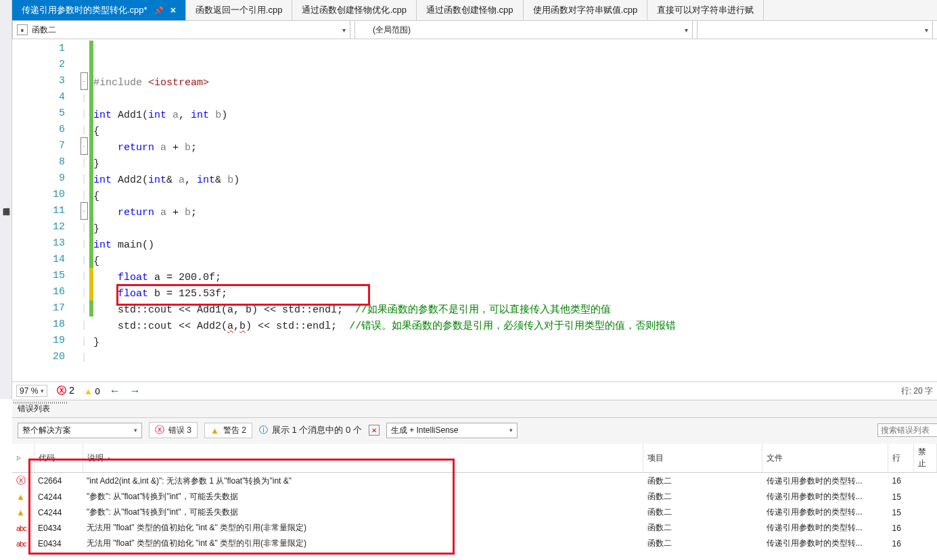  What do you see at coordinates (115, 391) in the screenshot?
I see `nav-back-button: ←` at bounding box center [115, 391].